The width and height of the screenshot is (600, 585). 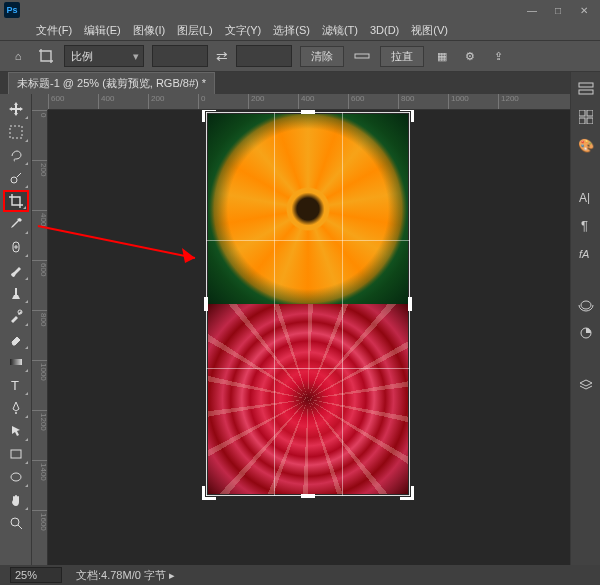 I want to click on menu-layer: 图层(L), so click(x=194, y=30).